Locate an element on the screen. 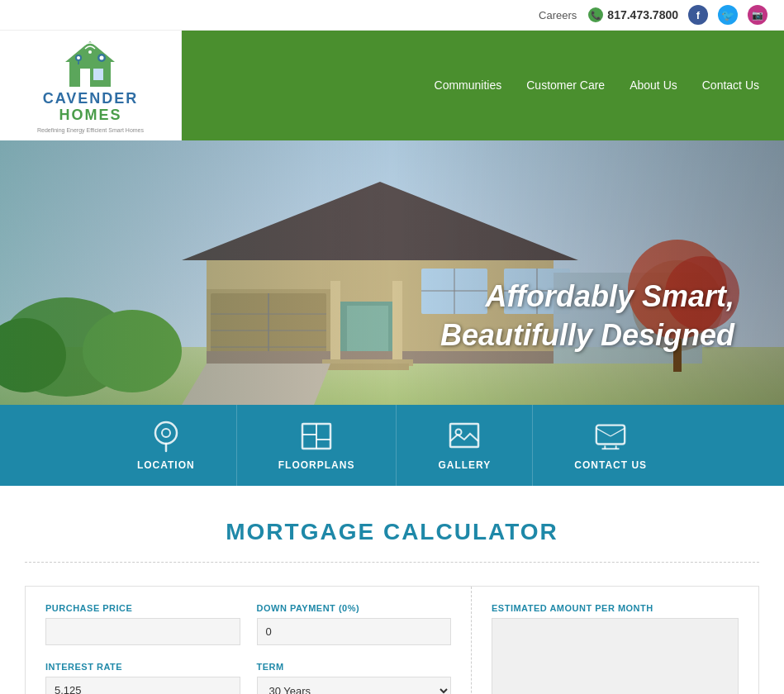  term-label: TERM is located at coordinates (354, 667).